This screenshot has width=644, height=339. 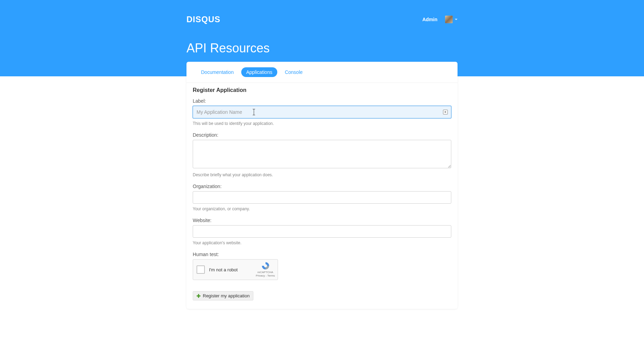 What do you see at coordinates (449, 19) in the screenshot?
I see `avatar` at bounding box center [449, 19].